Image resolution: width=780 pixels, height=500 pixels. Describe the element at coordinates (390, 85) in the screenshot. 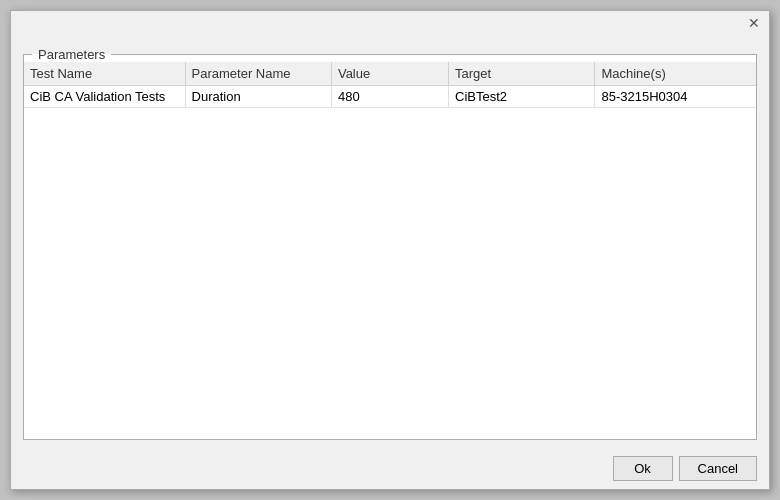

I see `parameters-table: Test Name Parameter Name Value Target Ma…` at that location.